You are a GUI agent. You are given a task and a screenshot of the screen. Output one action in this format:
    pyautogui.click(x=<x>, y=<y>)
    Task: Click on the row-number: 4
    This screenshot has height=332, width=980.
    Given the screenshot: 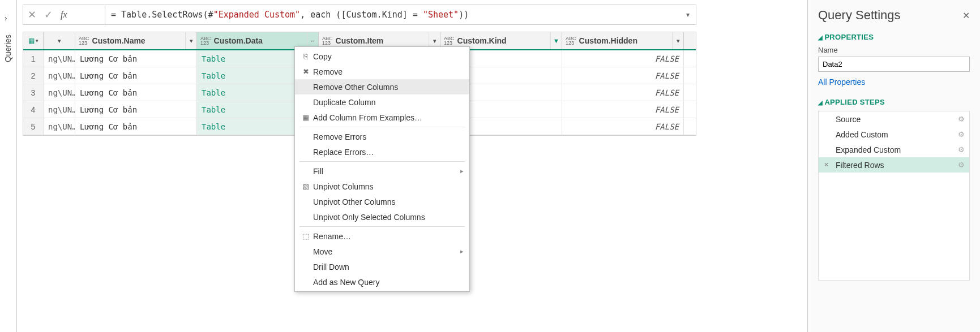 What is the action you would take?
    pyautogui.click(x=33, y=110)
    